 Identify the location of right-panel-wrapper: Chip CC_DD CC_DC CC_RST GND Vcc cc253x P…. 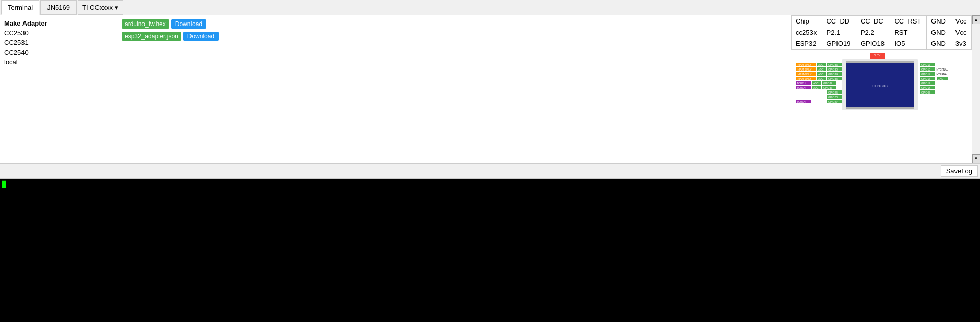
(886, 89).